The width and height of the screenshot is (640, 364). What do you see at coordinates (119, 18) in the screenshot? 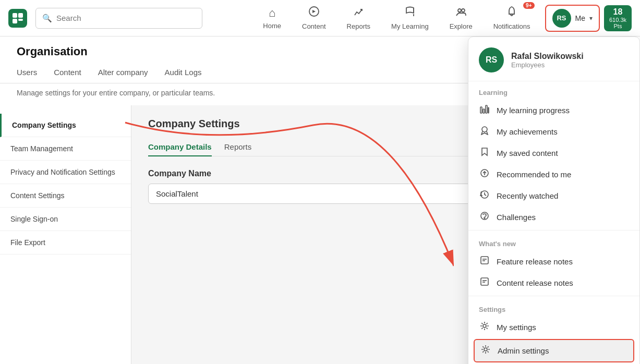
I see `search-bar: 🔍` at bounding box center [119, 18].